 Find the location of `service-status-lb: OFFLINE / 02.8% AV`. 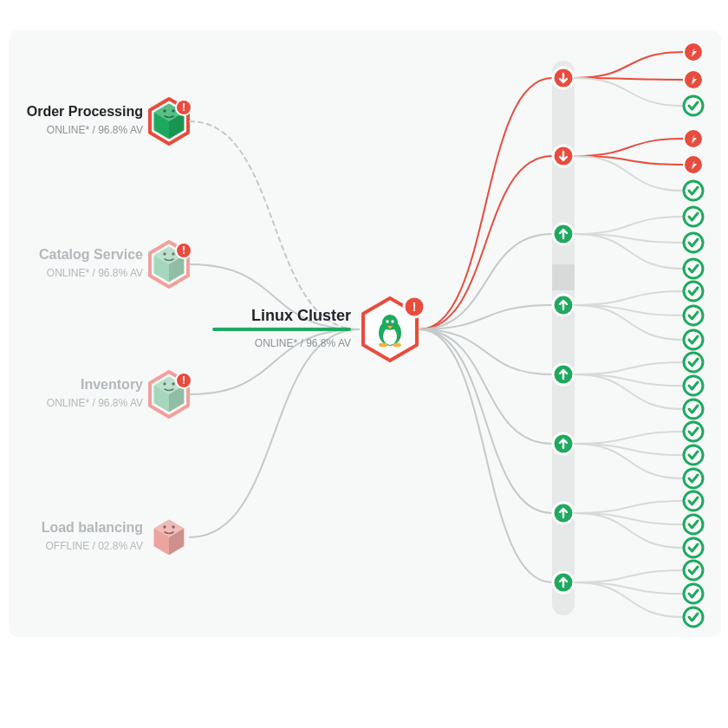

service-status-lb: OFFLINE / 02.8% AV is located at coordinates (95, 546).